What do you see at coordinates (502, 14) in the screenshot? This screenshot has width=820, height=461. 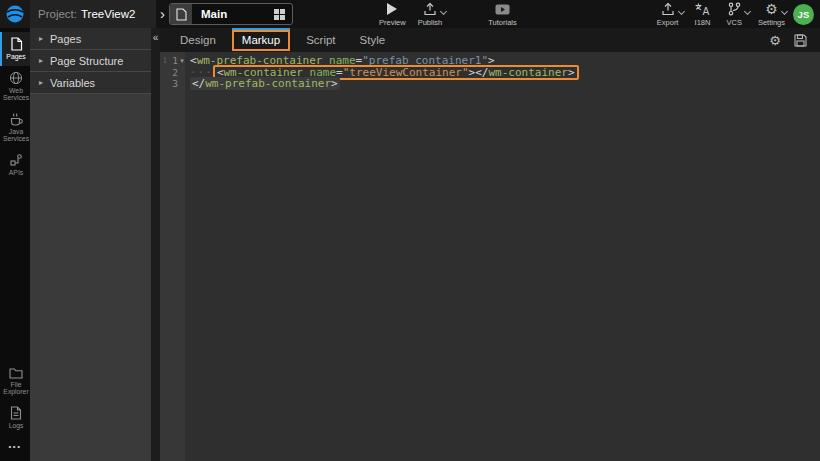 I see `tutorials-button: Tutorials` at bounding box center [502, 14].